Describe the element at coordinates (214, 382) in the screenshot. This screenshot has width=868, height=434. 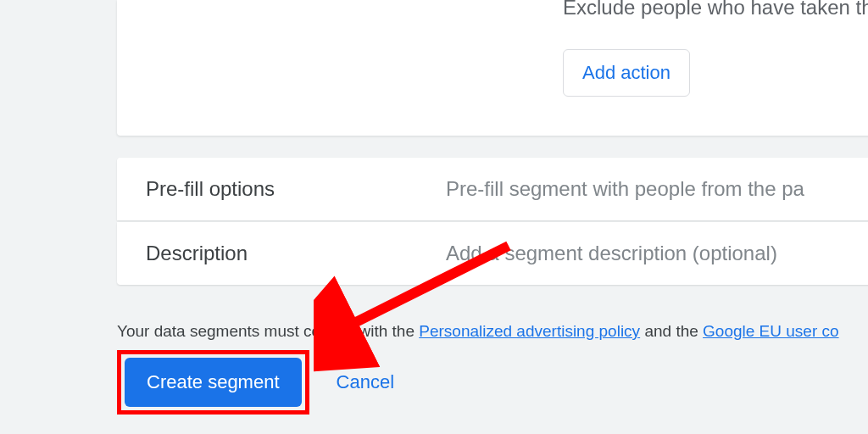
I see `highlight-annotation: Create segment` at that location.